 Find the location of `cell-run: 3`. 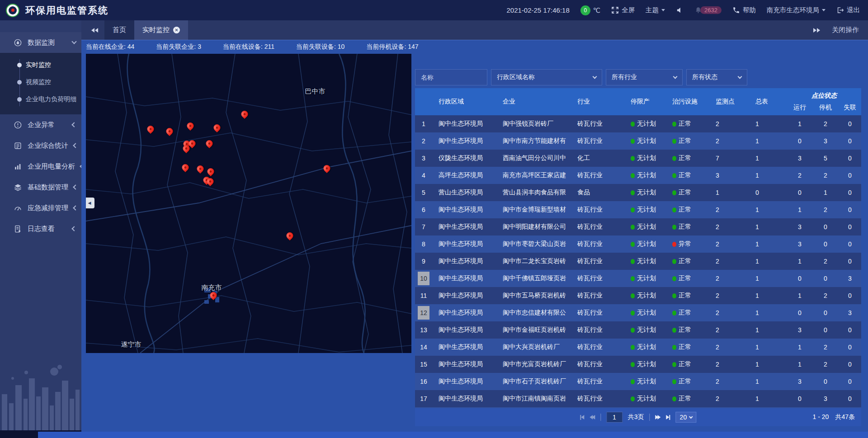

cell-run: 3 is located at coordinates (800, 381).